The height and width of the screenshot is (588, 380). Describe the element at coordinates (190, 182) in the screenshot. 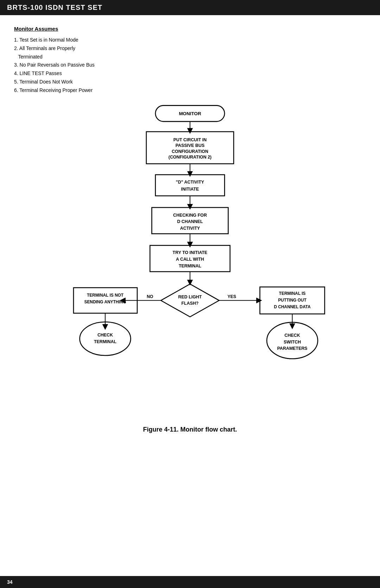

I see `svg-text: "D" ACTIVITY` at that location.